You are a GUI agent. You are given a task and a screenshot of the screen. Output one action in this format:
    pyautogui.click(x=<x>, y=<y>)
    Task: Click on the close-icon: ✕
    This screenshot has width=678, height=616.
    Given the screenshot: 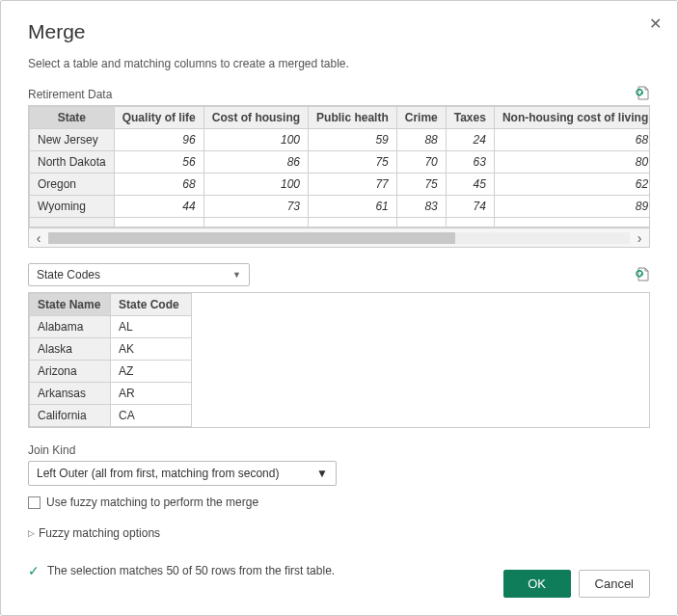 What is the action you would take?
    pyautogui.click(x=656, y=23)
    